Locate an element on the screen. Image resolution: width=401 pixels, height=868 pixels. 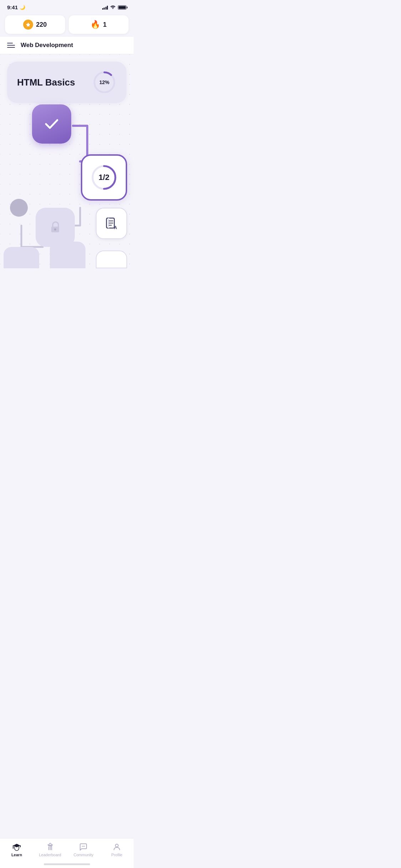
xp-icon: </> is located at coordinates (28, 25).